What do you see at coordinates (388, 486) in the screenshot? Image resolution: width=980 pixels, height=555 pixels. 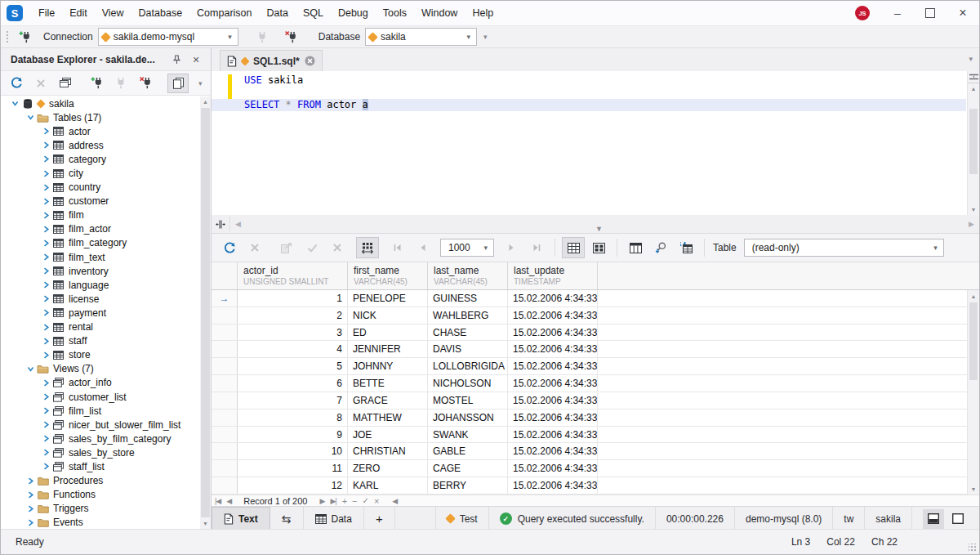 I see `cell-first_name: KARL` at bounding box center [388, 486].